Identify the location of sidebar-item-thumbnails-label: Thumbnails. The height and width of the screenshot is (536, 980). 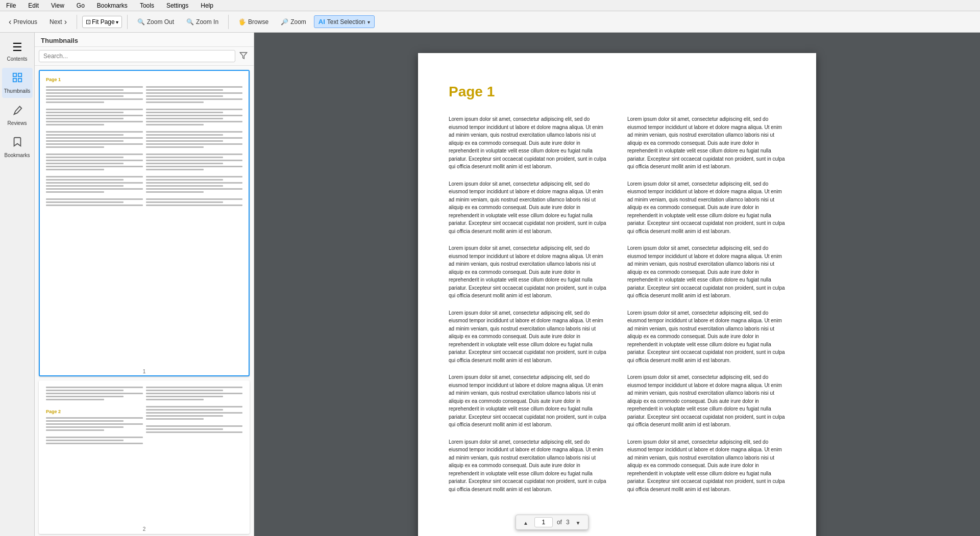
(17, 91).